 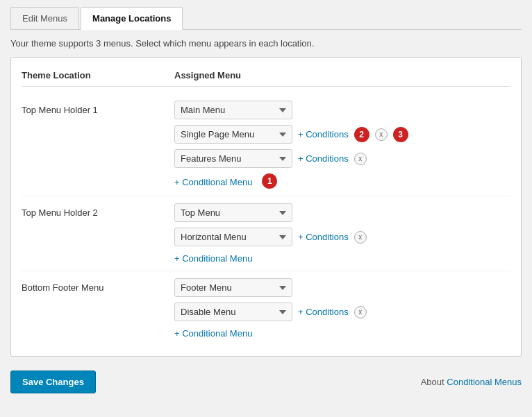 I want to click on menu-select-2-0: Top Menu, so click(x=233, y=212).